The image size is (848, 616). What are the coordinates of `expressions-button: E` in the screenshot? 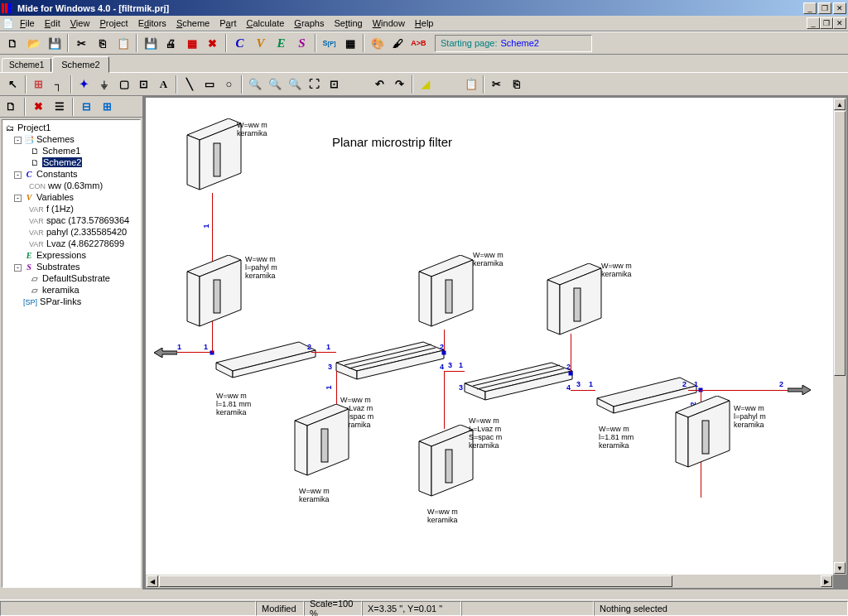 It's located at (282, 43).